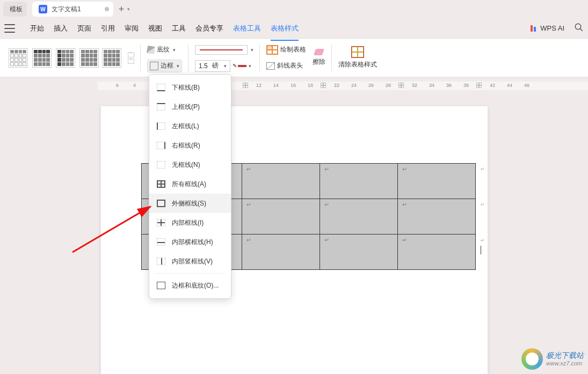 The width and height of the screenshot is (588, 374). I want to click on doc-tab-template: 模板, so click(15, 9).